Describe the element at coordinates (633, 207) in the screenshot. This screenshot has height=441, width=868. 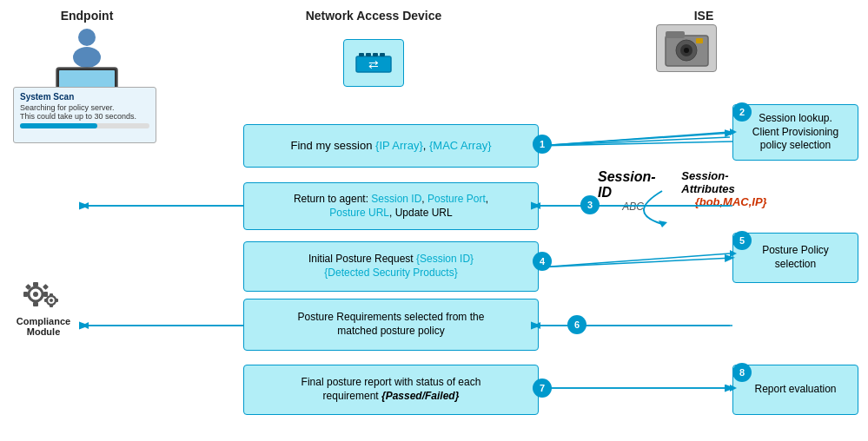
I see `session-id-val: ABC` at that location.